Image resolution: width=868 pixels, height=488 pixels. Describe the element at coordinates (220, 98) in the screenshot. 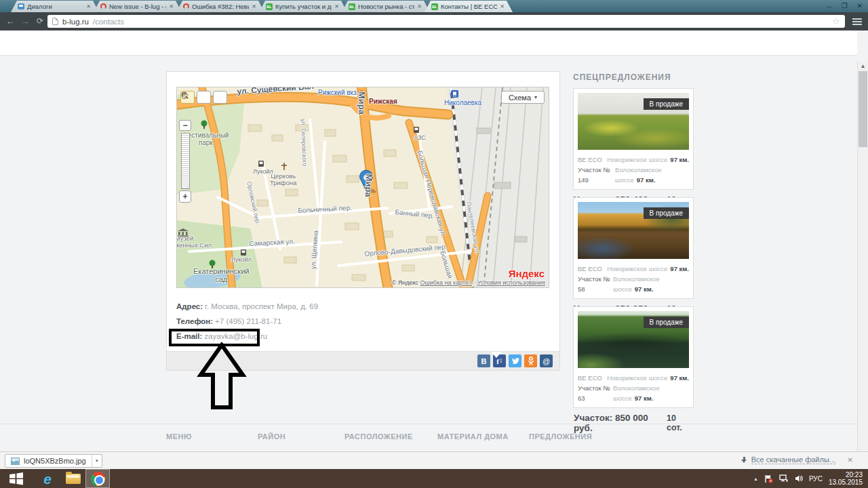

I see `ruler-tool-button` at that location.